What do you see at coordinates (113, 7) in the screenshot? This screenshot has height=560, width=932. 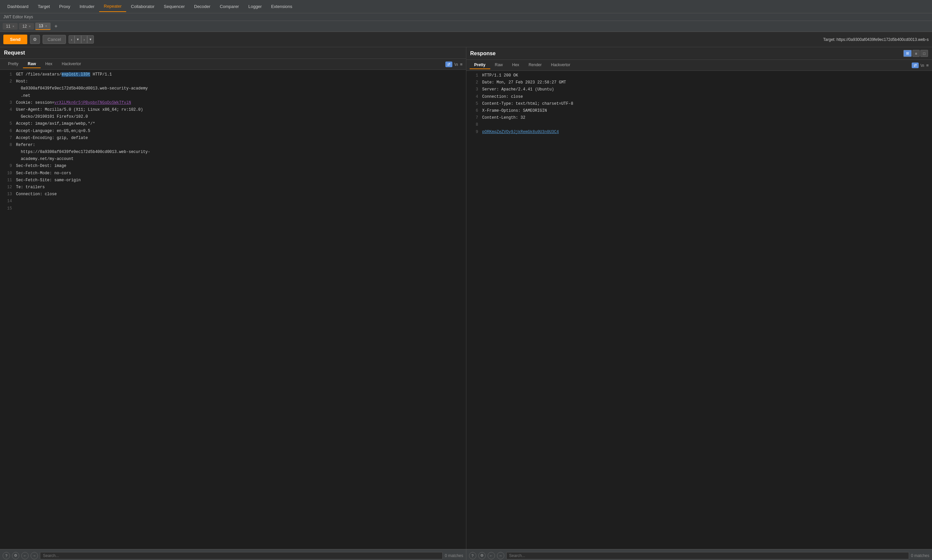 I see `nav-repeater: Repeater` at bounding box center [113, 7].